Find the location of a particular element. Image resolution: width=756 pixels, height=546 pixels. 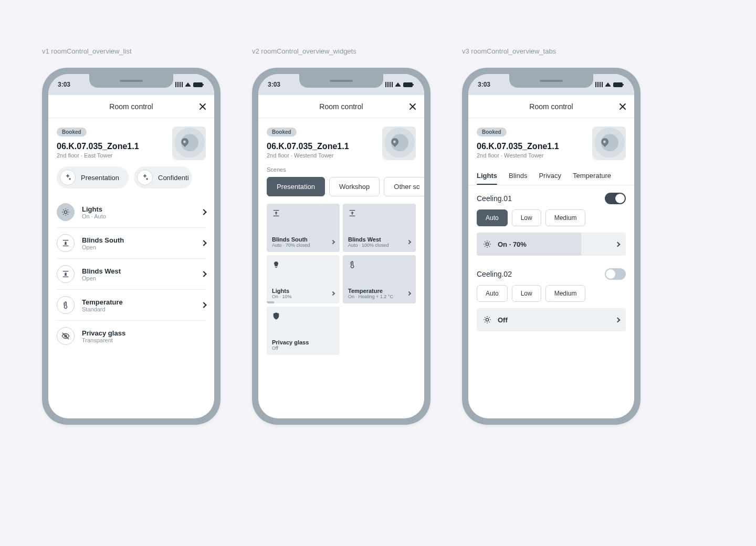

room-subtitle: 2nd floor · East Tower is located at coordinates (111, 155).